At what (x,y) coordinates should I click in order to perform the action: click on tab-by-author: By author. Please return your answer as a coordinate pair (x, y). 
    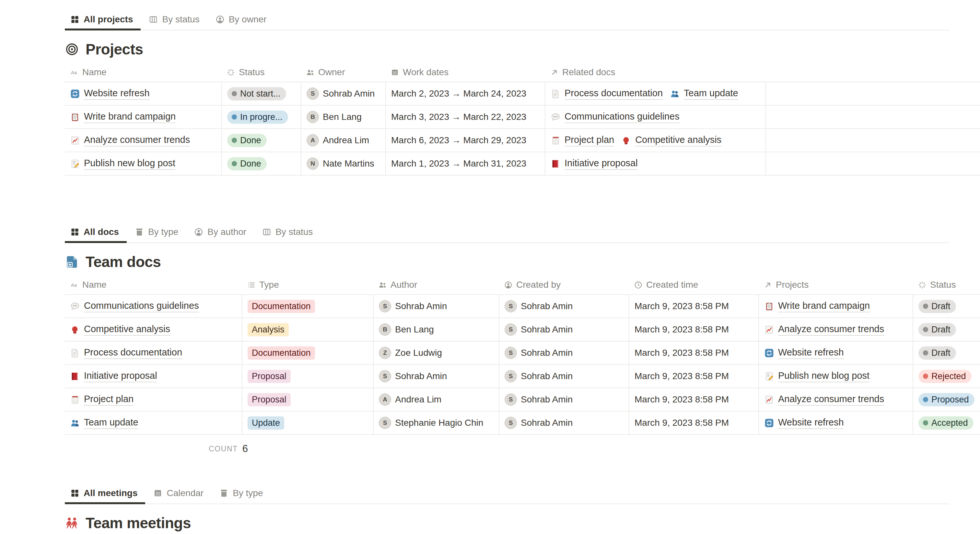
    Looking at the image, I should click on (220, 232).